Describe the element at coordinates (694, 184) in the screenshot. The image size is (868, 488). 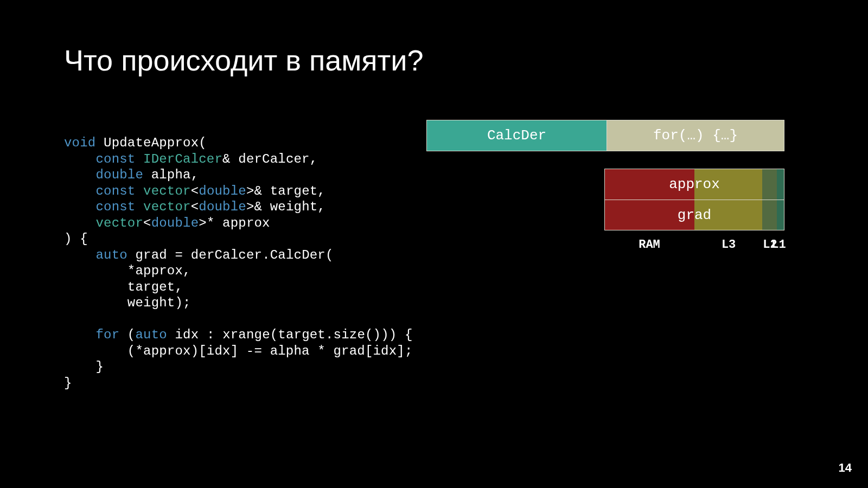
I see `memory-row: approx` at that location.